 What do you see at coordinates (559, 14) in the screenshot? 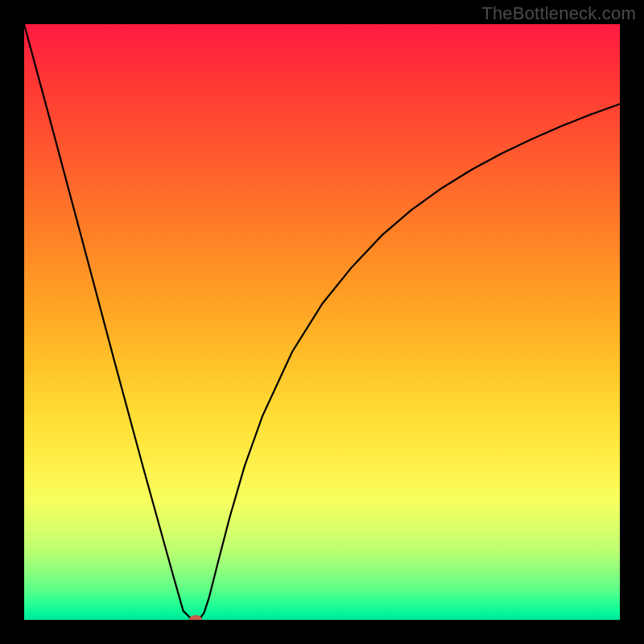
I see `watermark-text: TheBottleneck.com` at bounding box center [559, 14].